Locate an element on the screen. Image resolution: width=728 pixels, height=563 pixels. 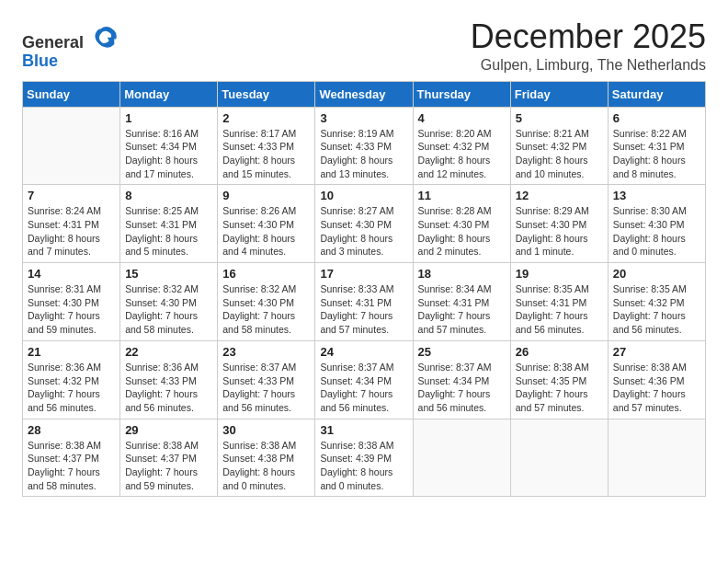
day-info: Sunrise: 8:19 AM Sunset: 4:33 PM Dayligh… is located at coordinates (364, 155).